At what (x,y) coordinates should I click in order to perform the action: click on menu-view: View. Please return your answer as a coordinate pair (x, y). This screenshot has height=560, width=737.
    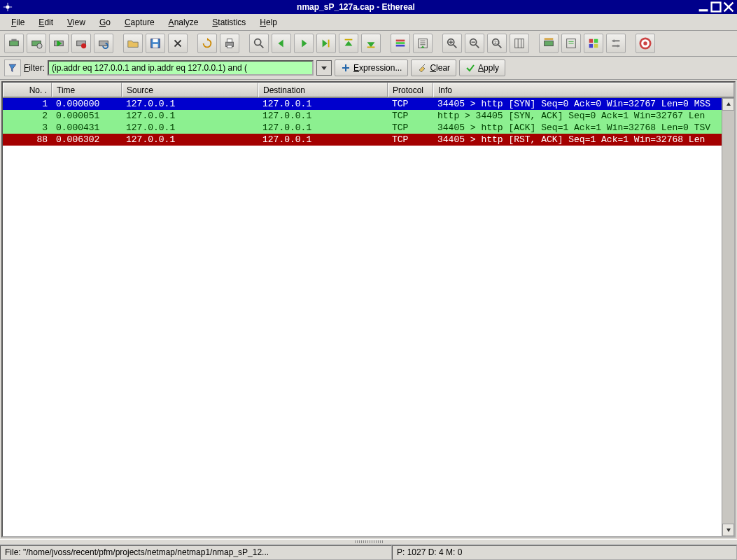
    Looking at the image, I should click on (76, 22).